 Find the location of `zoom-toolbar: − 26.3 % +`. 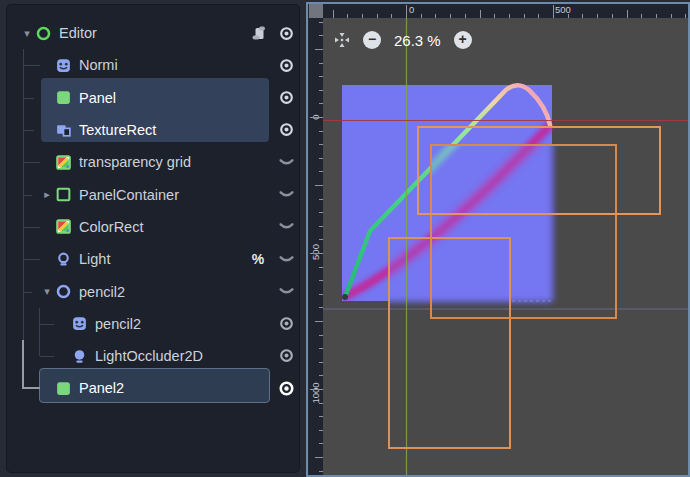

zoom-toolbar: − 26.3 % + is located at coordinates (403, 40).